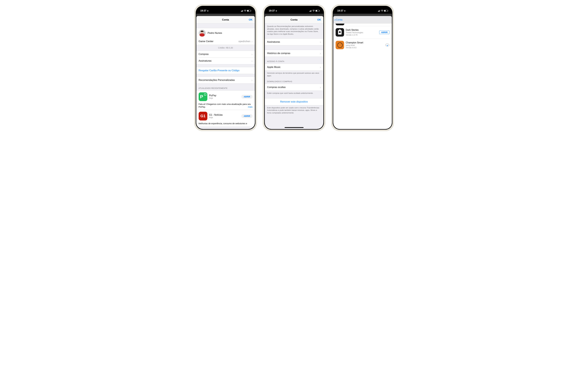 The image size is (588, 381). What do you see at coordinates (226, 97) in the screenshot?
I see `app-row-picpay: P PicPay Hoje ABRIR` at bounding box center [226, 97].